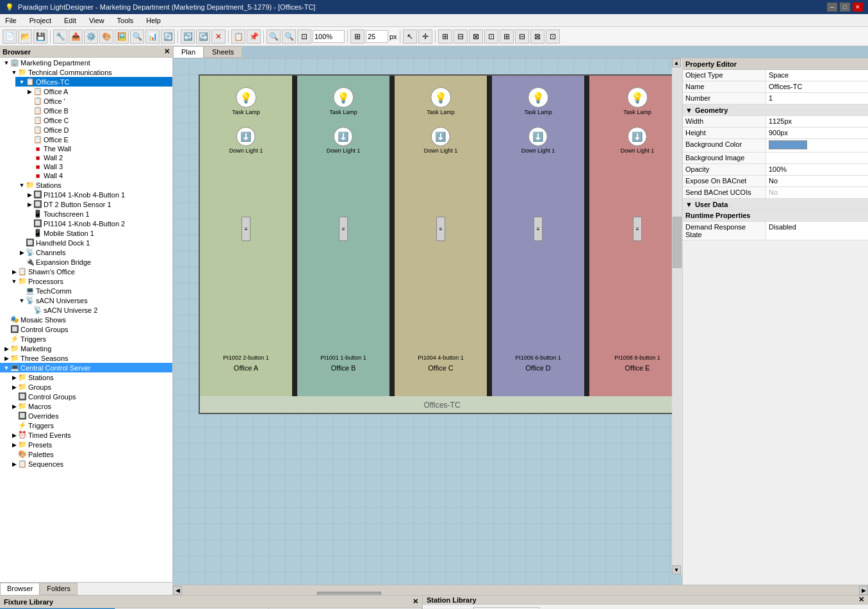 The image size is (868, 609). Describe the element at coordinates (86, 368) in the screenshot. I see `tree-central-control-server: ▼ 💻 Central Control Server` at that location.